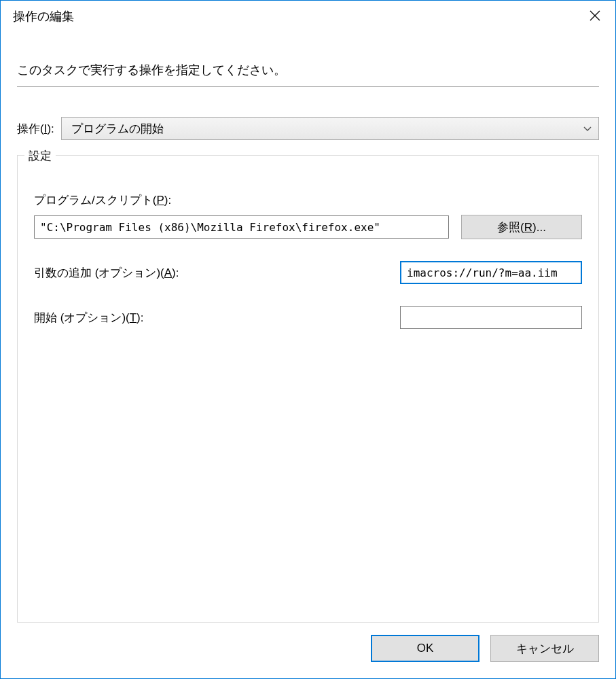 The image size is (616, 679). Describe the element at coordinates (308, 128) in the screenshot. I see `action-row: 操作(I): プログラムの開始` at that location.